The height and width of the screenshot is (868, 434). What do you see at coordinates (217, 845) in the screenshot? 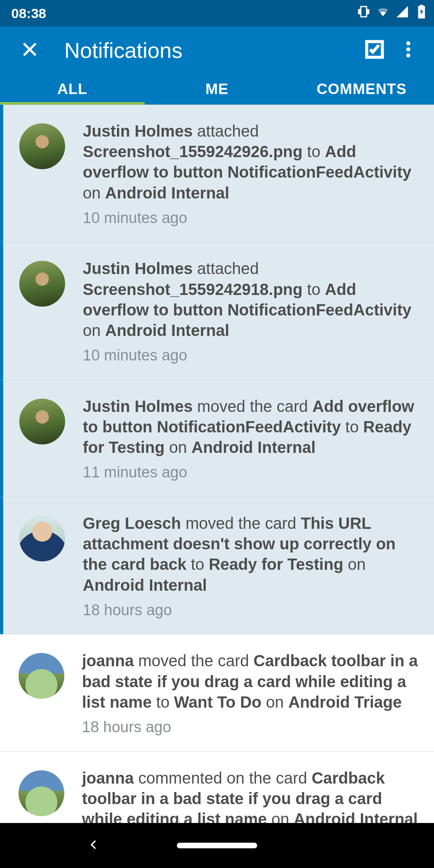
I see `system-nav-bar` at bounding box center [217, 845].